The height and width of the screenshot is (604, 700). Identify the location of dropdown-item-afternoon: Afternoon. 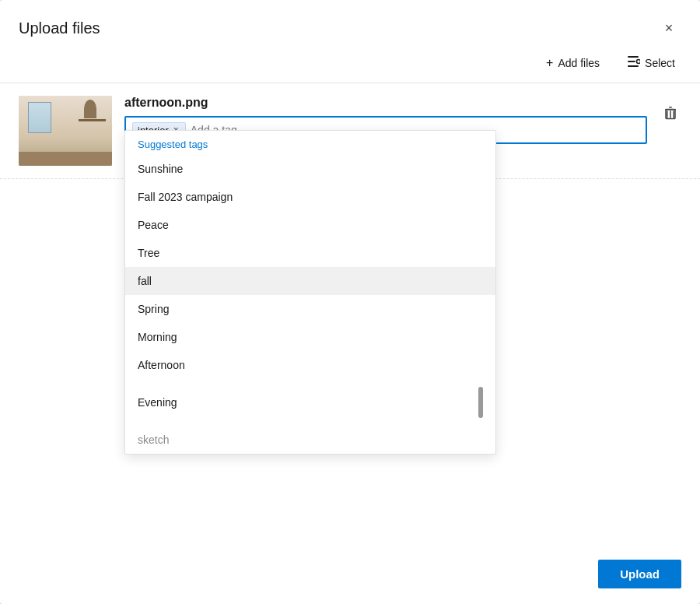
(310, 365).